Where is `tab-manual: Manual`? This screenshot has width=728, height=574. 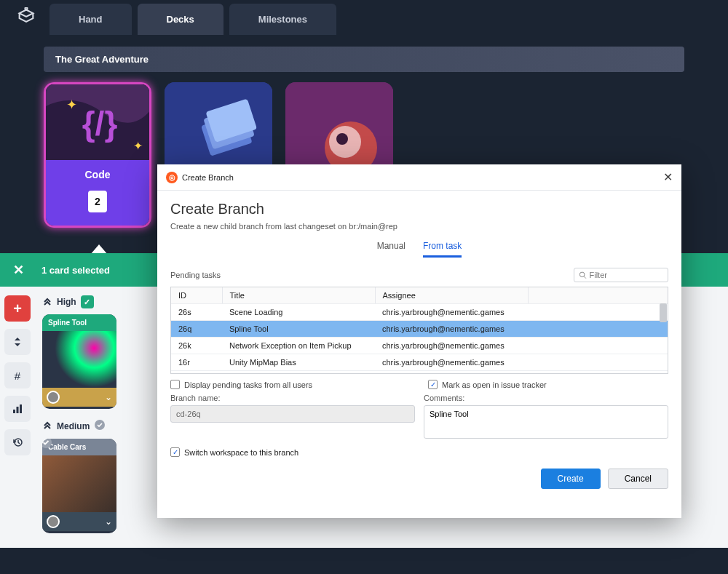
tab-manual: Manual is located at coordinates (392, 249).